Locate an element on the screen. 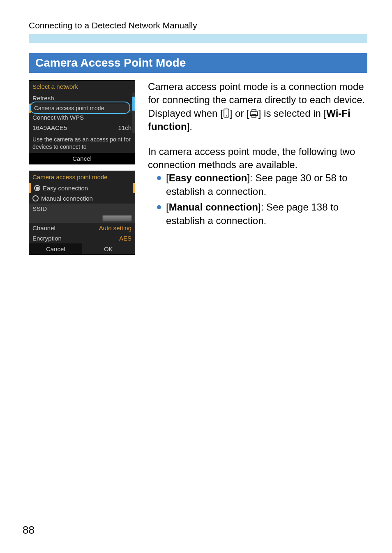 This screenshot has height=553, width=392. para1b-end: ]. is located at coordinates (190, 127).